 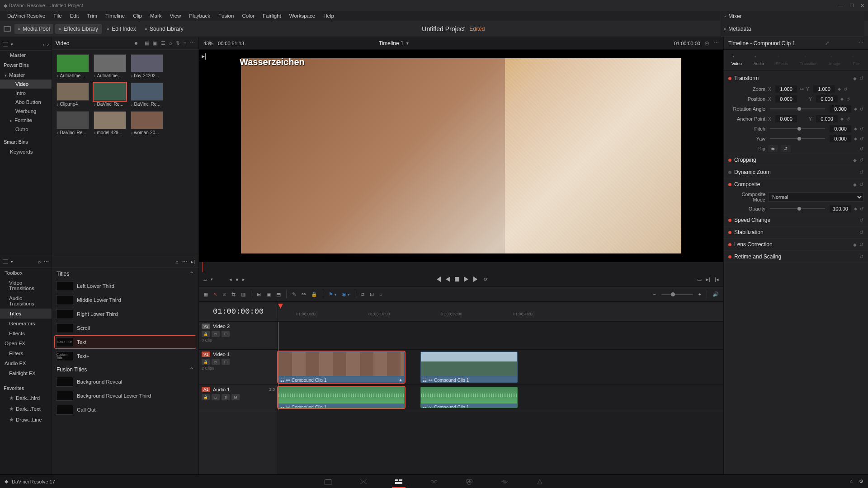 I want to click on menu-playback: Playback, so click(x=200, y=16).